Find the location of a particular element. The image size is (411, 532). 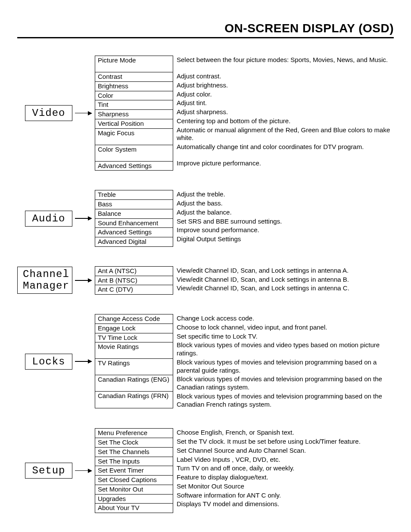

description-item: Displays TV model and dimensions. is located at coordinates (285, 504).